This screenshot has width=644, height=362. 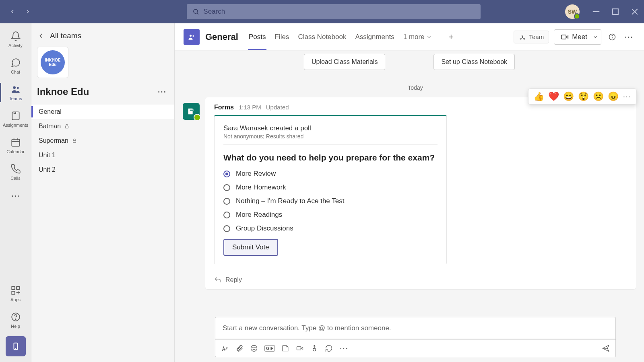 I want to click on upload-class-materials-button: Upload Class Materials, so click(x=345, y=62).